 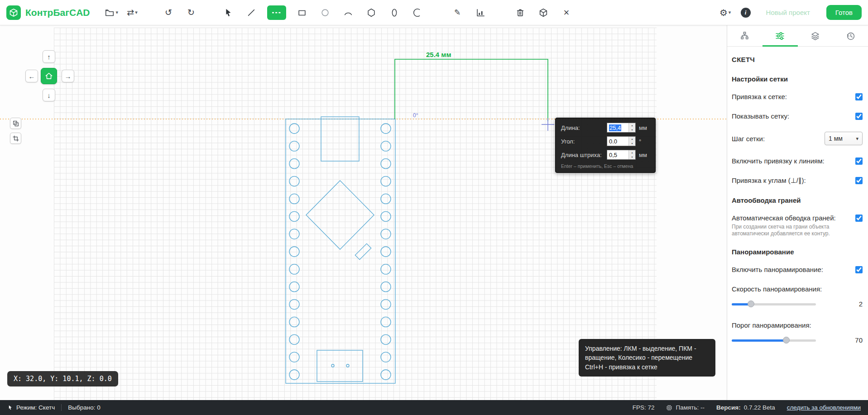 I want to click on home-view-button, so click(x=49, y=76).